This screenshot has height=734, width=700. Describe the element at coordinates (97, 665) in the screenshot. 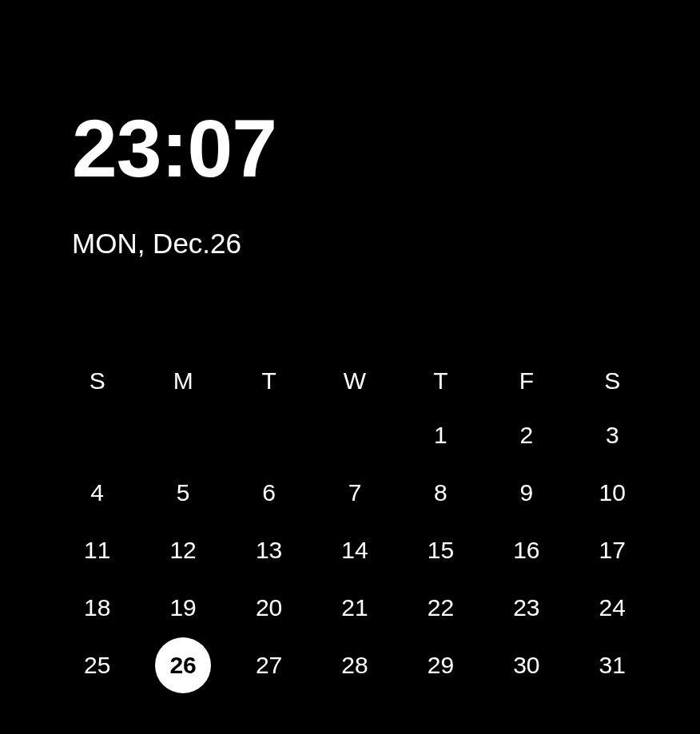

I see `calendar-day: 25` at that location.